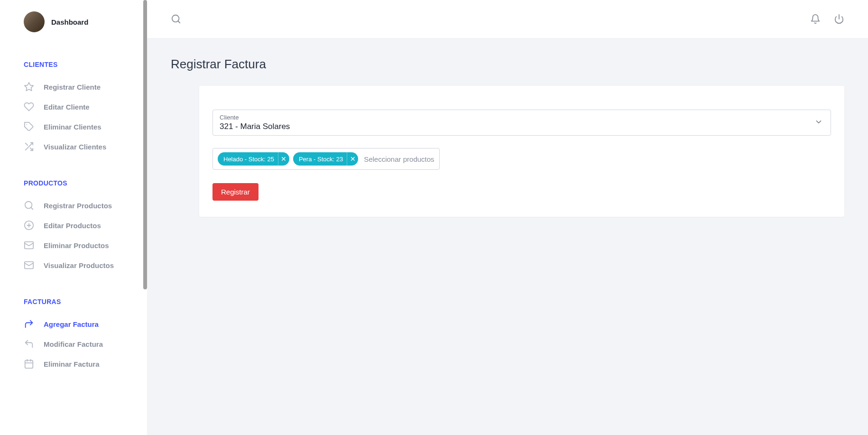  Describe the element at coordinates (78, 205) in the screenshot. I see `nav-item: Registrar Productos` at that location.